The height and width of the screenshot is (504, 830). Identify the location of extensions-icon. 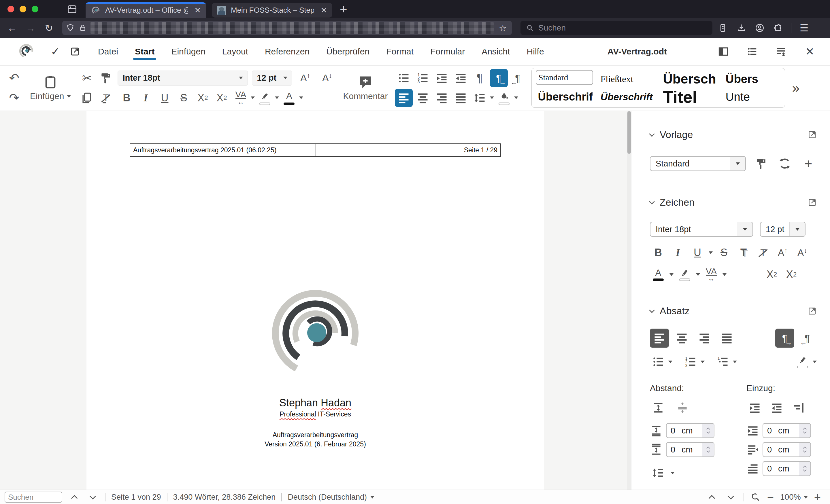
(778, 28).